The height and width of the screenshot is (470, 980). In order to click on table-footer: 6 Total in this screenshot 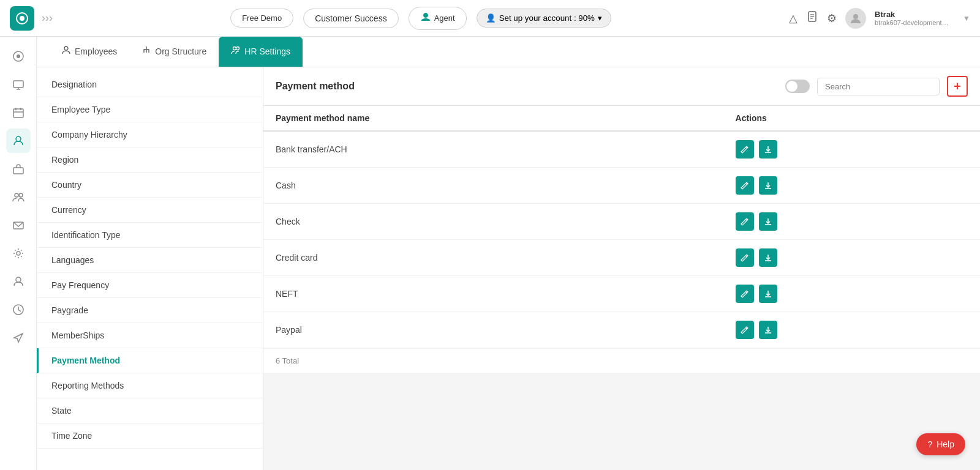, I will do `click(622, 360)`.